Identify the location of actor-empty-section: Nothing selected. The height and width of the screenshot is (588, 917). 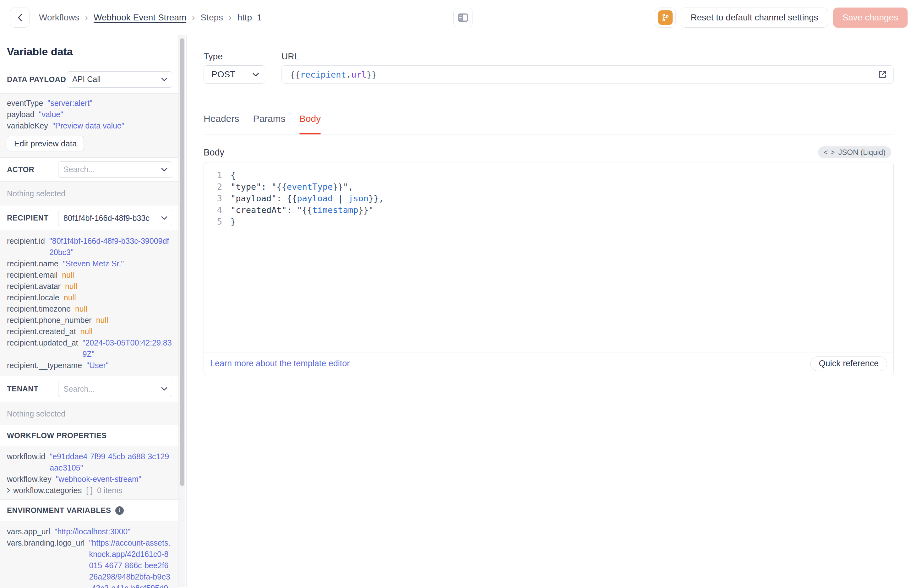
(89, 193).